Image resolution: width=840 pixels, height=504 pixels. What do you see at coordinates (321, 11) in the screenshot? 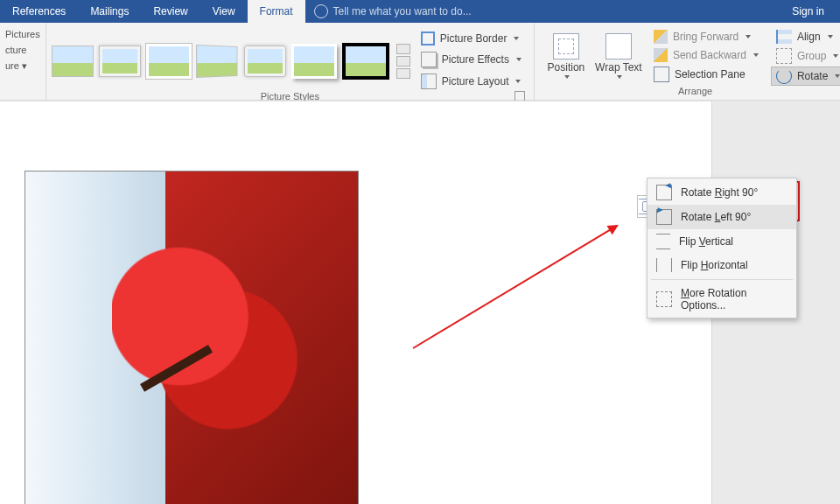
I see `lightbulb-icon` at bounding box center [321, 11].